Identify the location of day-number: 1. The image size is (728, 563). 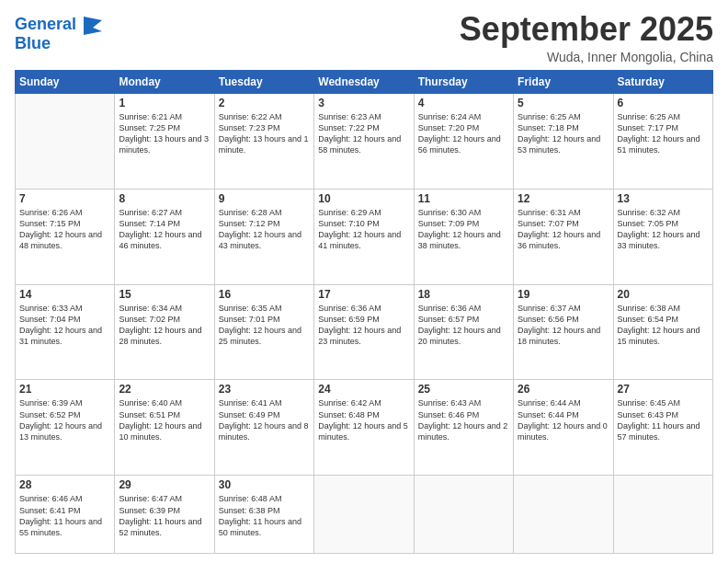
(164, 103).